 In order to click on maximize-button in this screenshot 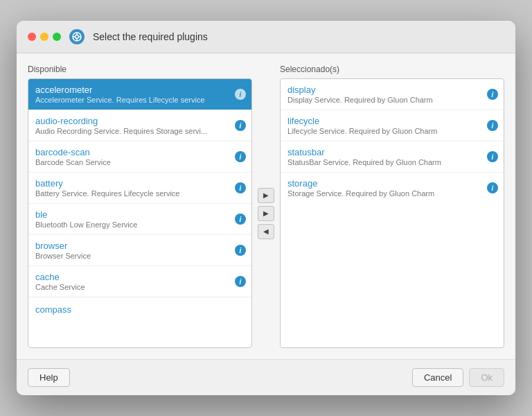, I will do `click(57, 37)`.